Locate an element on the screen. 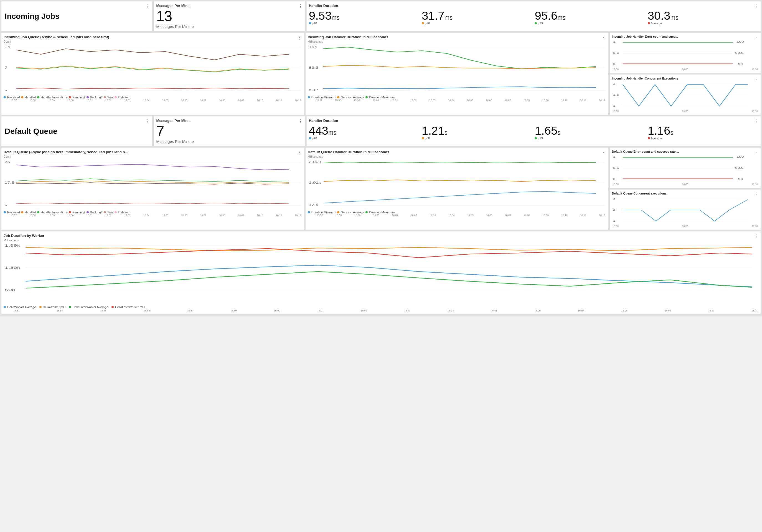 The image size is (762, 532). hd-stat-p10: 9.53ms p10 is located at coordinates (364, 17).